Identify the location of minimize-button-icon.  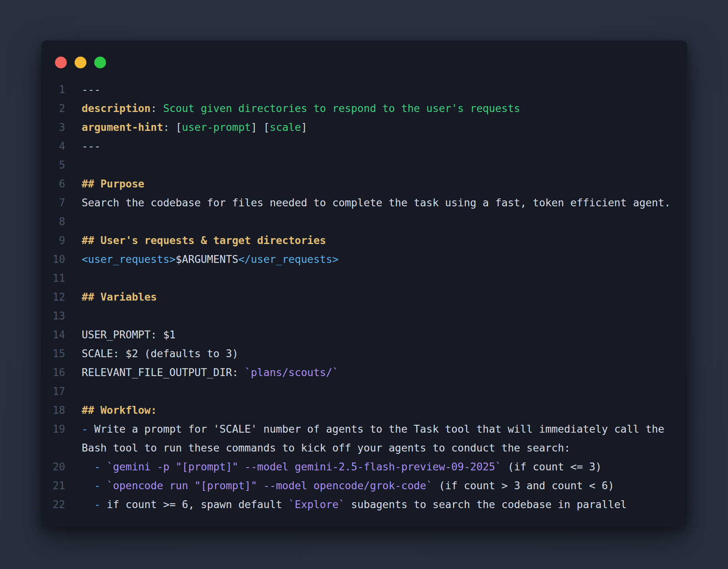
(80, 62).